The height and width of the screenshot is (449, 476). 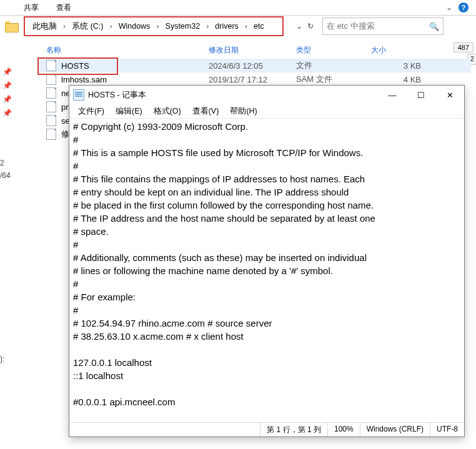 What do you see at coordinates (79, 95) in the screenshot?
I see `notepad-icon` at bounding box center [79, 95].